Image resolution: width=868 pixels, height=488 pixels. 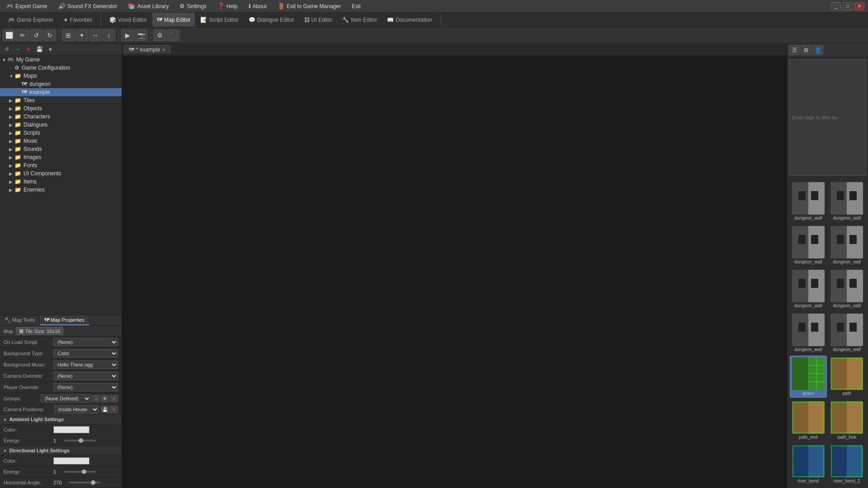 What do you see at coordinates (86, 365) in the screenshot?
I see `bg-music-value: Hello There.ogg` at bounding box center [86, 365].